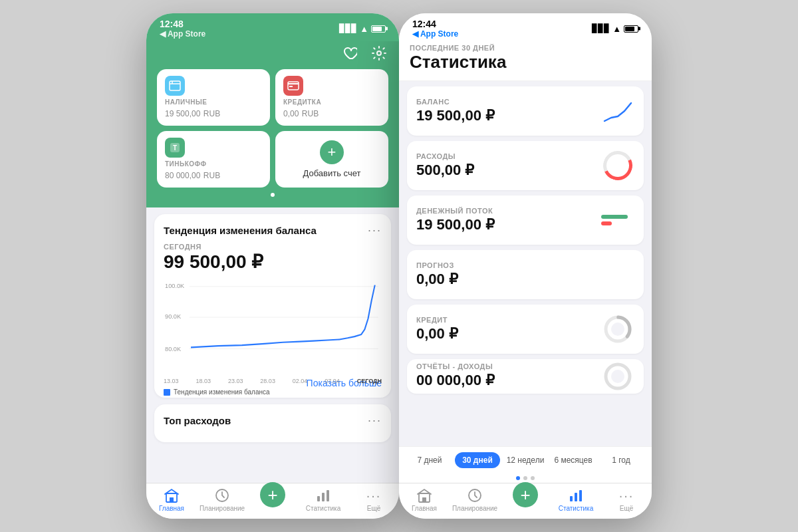 Image resolution: width=798 pixels, height=532 pixels. What do you see at coordinates (172, 500) in the screenshot?
I see `nav-home-left: Главная` at bounding box center [172, 500].